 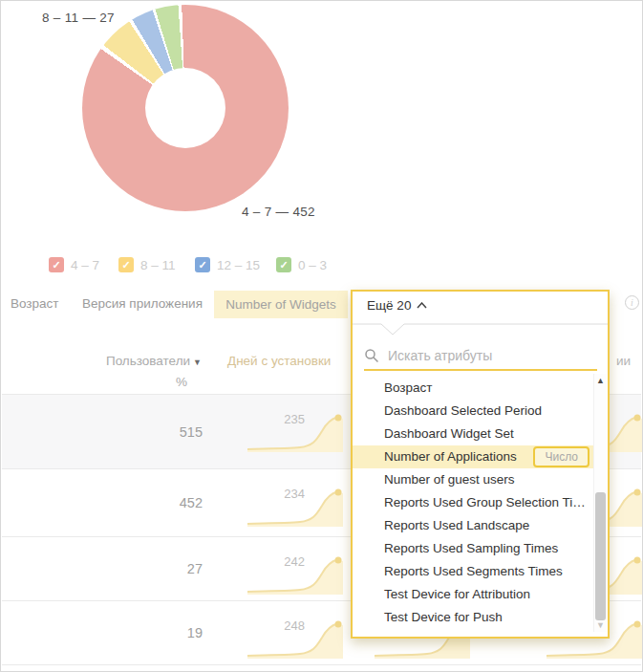 I want to click on donut-chart, so click(x=185, y=108).